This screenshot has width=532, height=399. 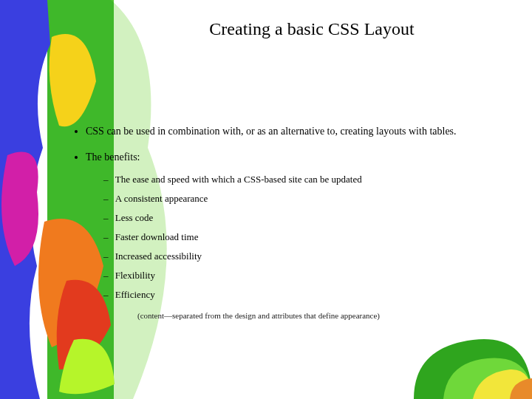 I want to click on slide-title: Creating a basic CSS Layout, so click(x=312, y=30).